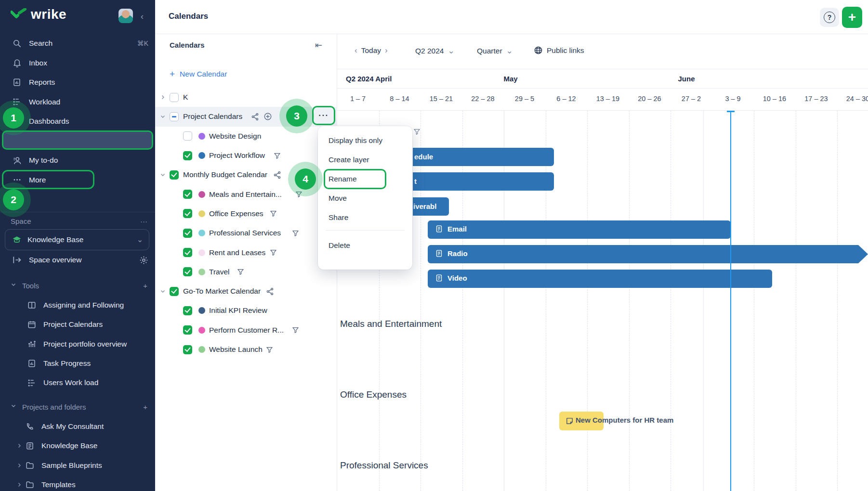  I want to click on week-label: 17 – 23, so click(816, 99).